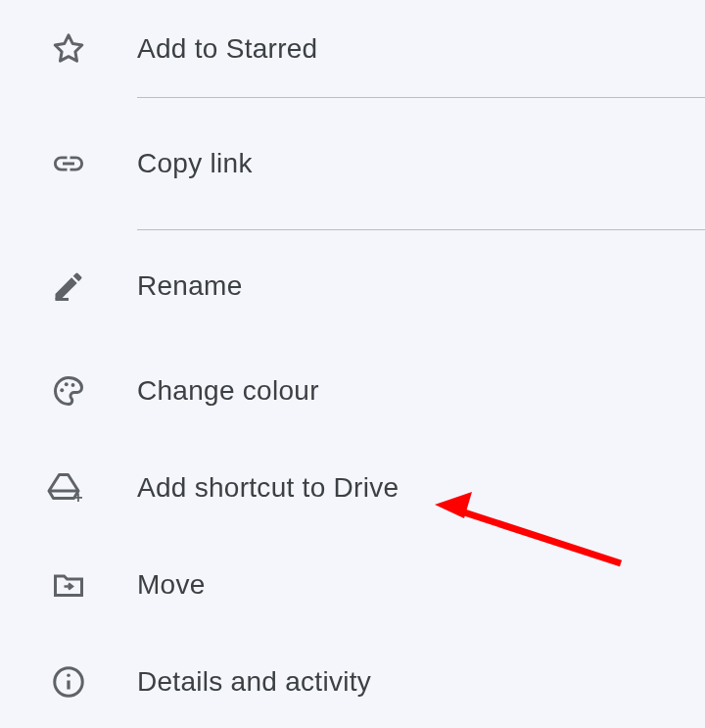 The width and height of the screenshot is (705, 728). Describe the element at coordinates (69, 391) in the screenshot. I see `palette-icon` at that location.